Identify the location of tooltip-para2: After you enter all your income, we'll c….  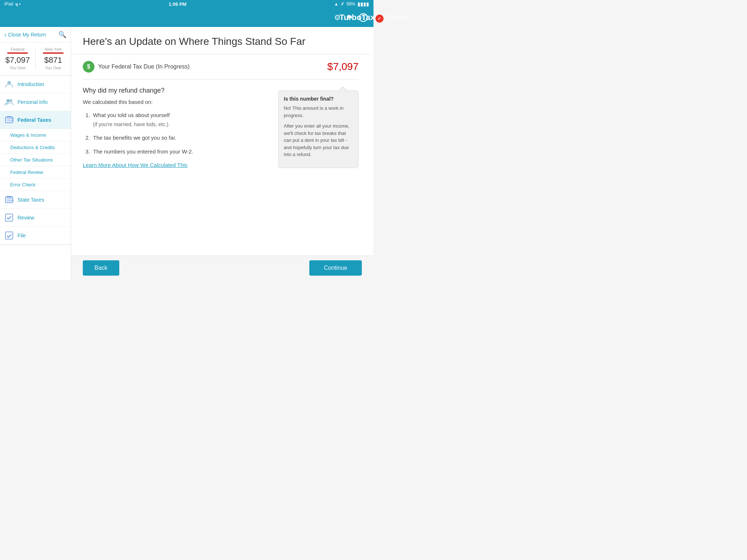
(318, 140).